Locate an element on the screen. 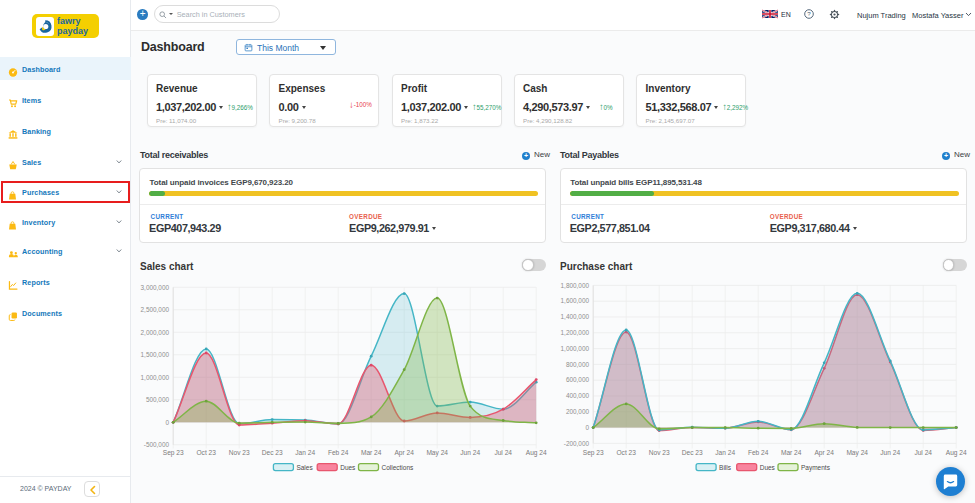 This screenshot has height=503, width=975. svg-text: 3,000,000 is located at coordinates (156, 288).